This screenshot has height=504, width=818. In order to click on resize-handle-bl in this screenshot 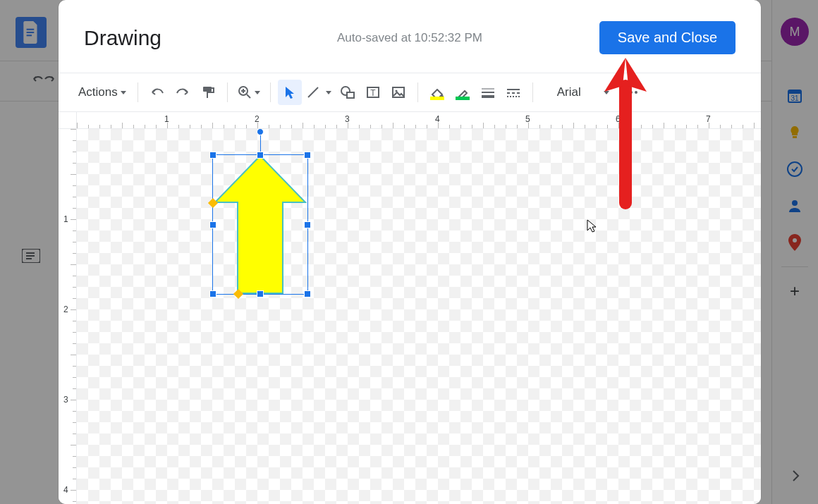, I will do `click(213, 294)`.